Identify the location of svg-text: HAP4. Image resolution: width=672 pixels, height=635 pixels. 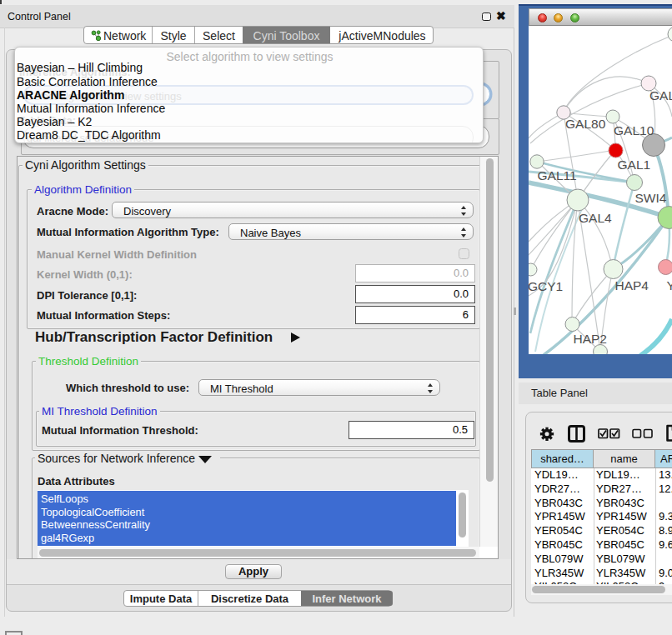
(632, 285).